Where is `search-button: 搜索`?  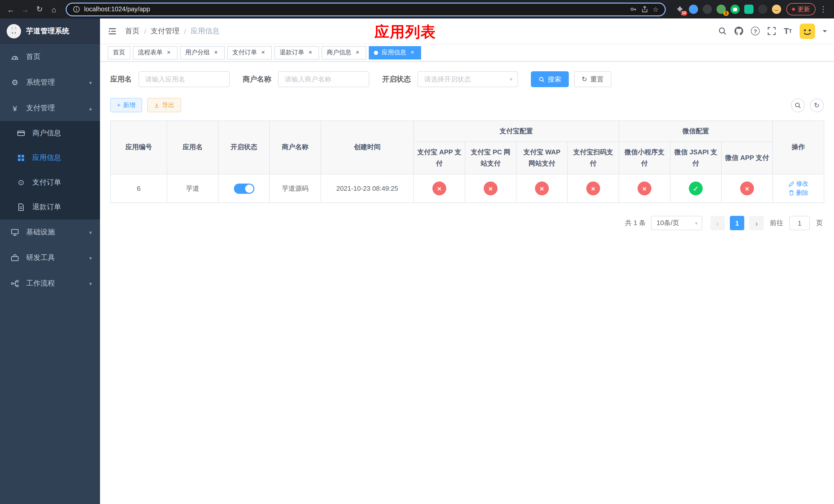
search-button: 搜索 is located at coordinates (550, 79).